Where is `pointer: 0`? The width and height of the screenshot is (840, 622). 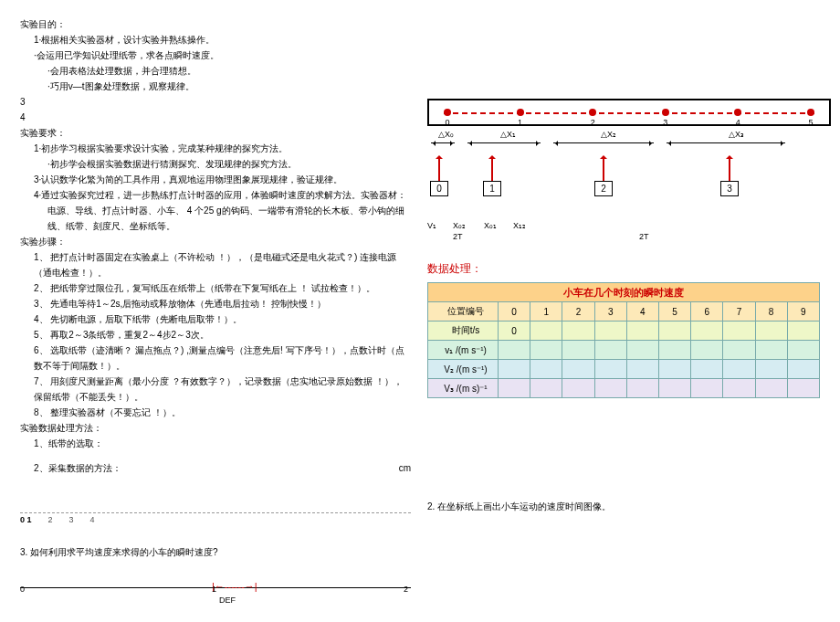 pointer: 0 is located at coordinates (439, 177).